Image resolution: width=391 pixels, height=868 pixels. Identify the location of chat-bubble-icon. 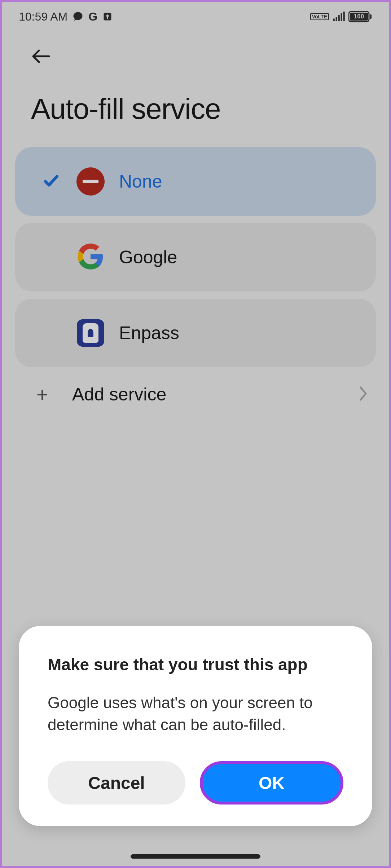
(78, 17).